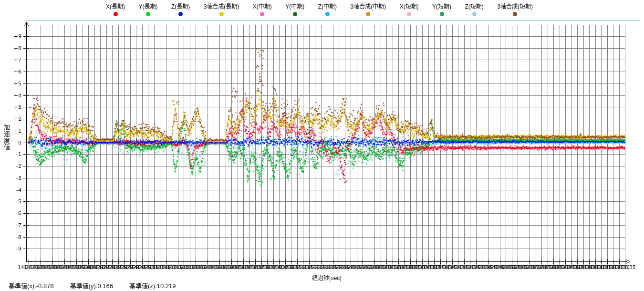  What do you see at coordinates (115, 7) in the screenshot?
I see `legend-item-label: X(長期)` at bounding box center [115, 7].